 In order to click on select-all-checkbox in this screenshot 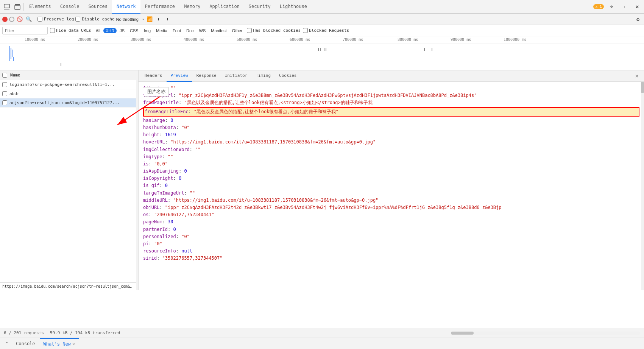, I will do `click(5, 75)`.